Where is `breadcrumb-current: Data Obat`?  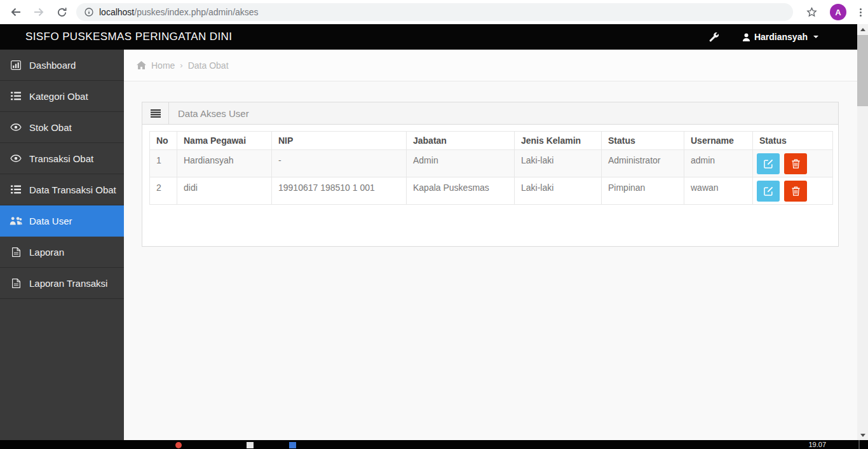
breadcrumb-current: Data Obat is located at coordinates (208, 66).